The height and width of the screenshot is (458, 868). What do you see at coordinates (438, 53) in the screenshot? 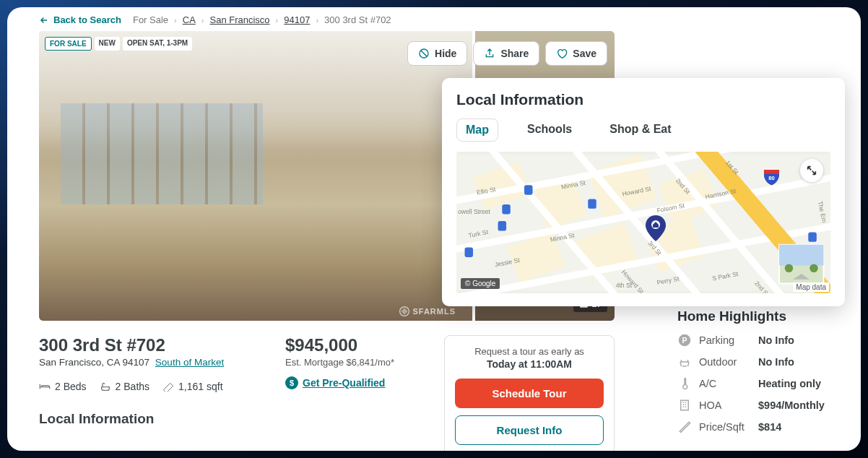
I see `hide-button: Hide` at bounding box center [438, 53].